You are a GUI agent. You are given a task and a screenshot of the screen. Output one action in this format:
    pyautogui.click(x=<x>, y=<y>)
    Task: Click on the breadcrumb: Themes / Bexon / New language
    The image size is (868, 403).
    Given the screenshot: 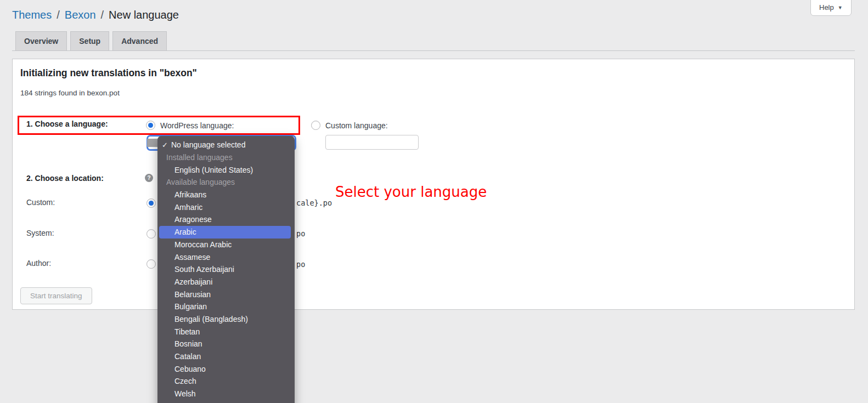 What is the action you would take?
    pyautogui.click(x=95, y=15)
    